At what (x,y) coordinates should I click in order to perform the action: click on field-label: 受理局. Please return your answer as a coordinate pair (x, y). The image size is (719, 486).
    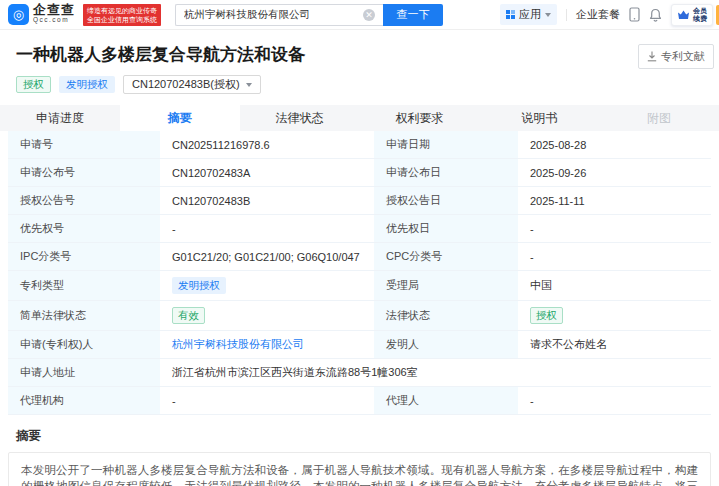
    Looking at the image, I should click on (446, 286).